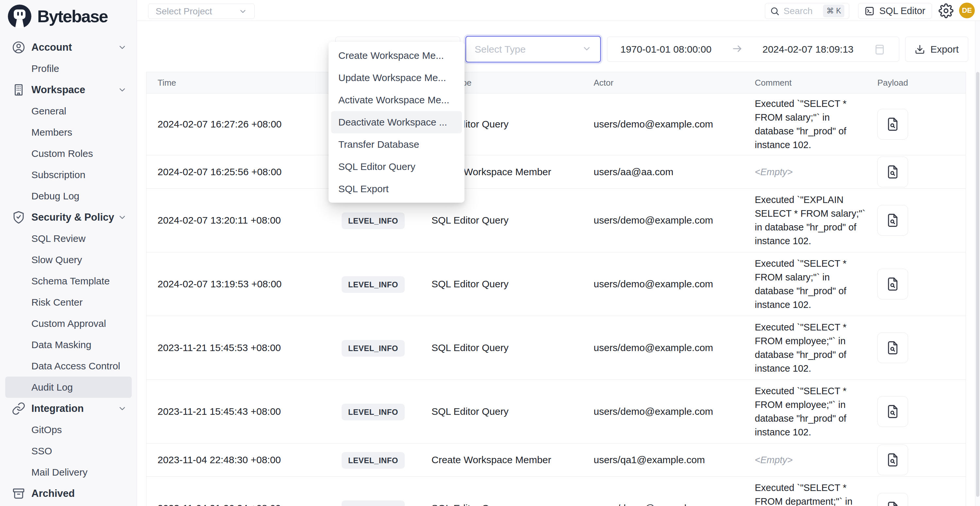 The width and height of the screenshot is (980, 506). Describe the element at coordinates (807, 11) in the screenshot. I see `search-input: Search ⌘ K` at that location.